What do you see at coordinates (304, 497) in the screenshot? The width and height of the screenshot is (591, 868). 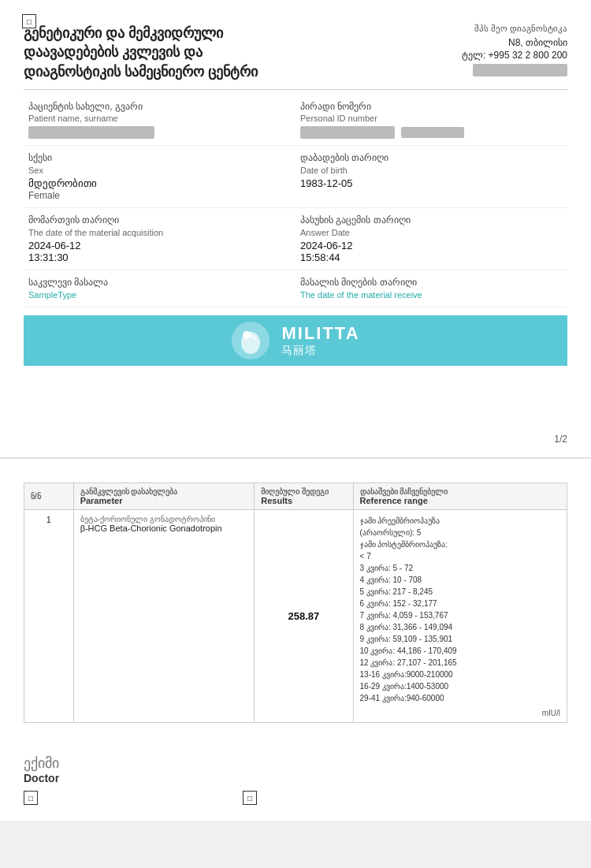 I see `col-header-result: მიღებული შედეგი Results` at bounding box center [304, 497].